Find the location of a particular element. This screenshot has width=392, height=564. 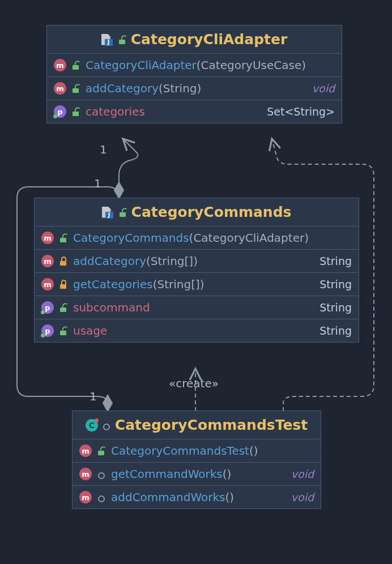

stereotype-label: «create» is located at coordinates (194, 383).